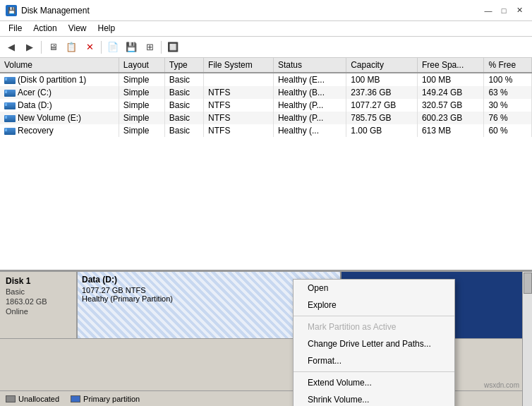 This screenshot has width=532, height=406. Describe the element at coordinates (59, 79) in the screenshot. I see `table-cell: (Disk 0 partition 1)` at that location.